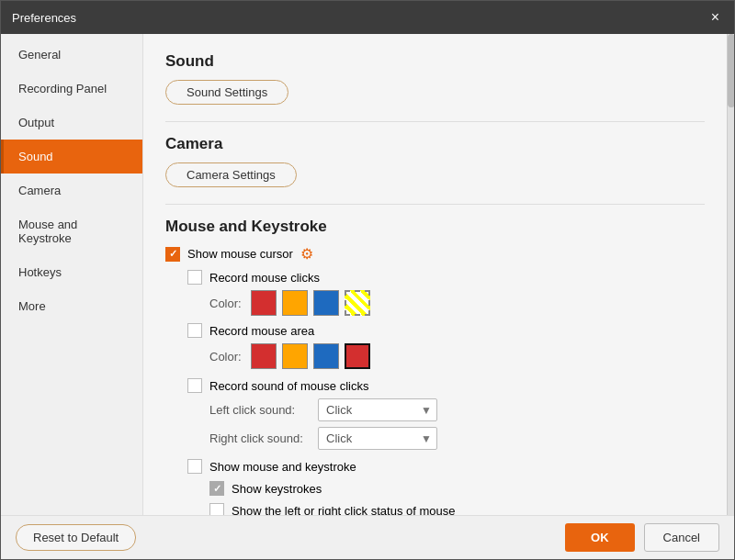  Describe the element at coordinates (72, 55) in the screenshot. I see `sidebar-item-general: General` at that location.